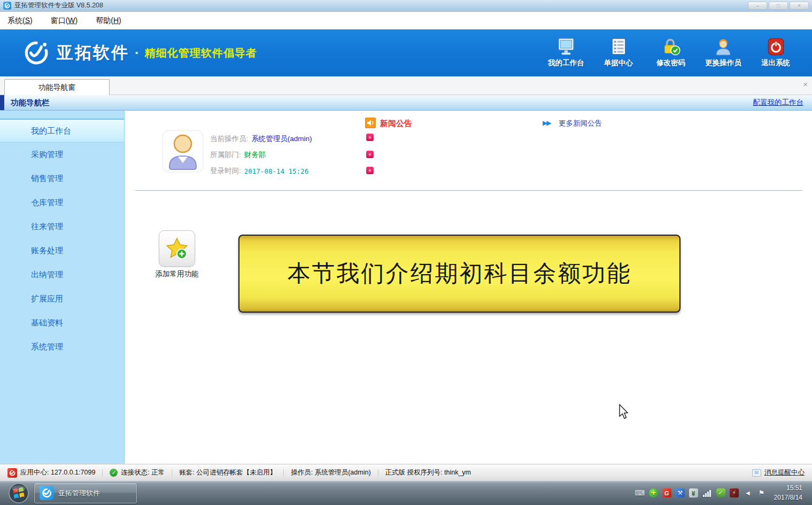  I want to click on tab-function-navigator: 功能导航窗, so click(57, 87).